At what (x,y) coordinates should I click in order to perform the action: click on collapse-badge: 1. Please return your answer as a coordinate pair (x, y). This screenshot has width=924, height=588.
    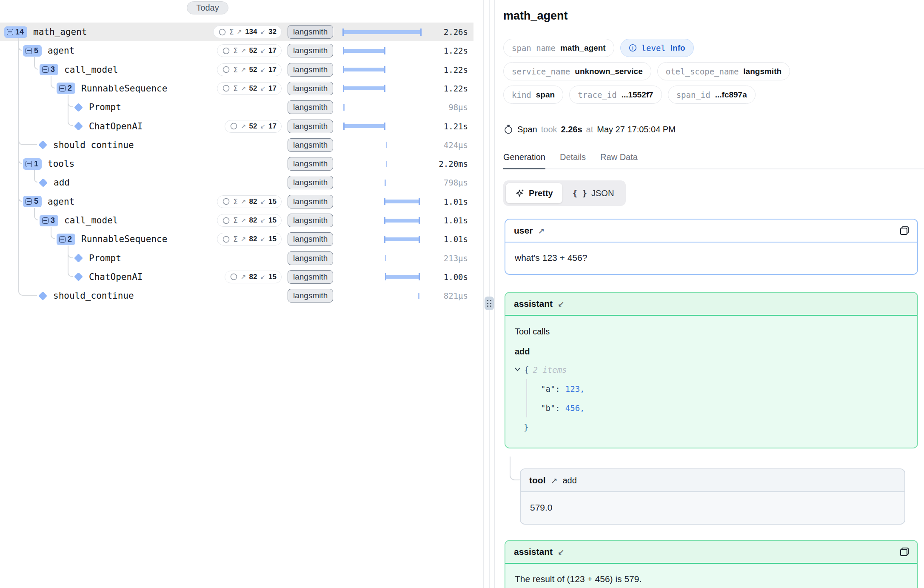
    Looking at the image, I should click on (32, 164).